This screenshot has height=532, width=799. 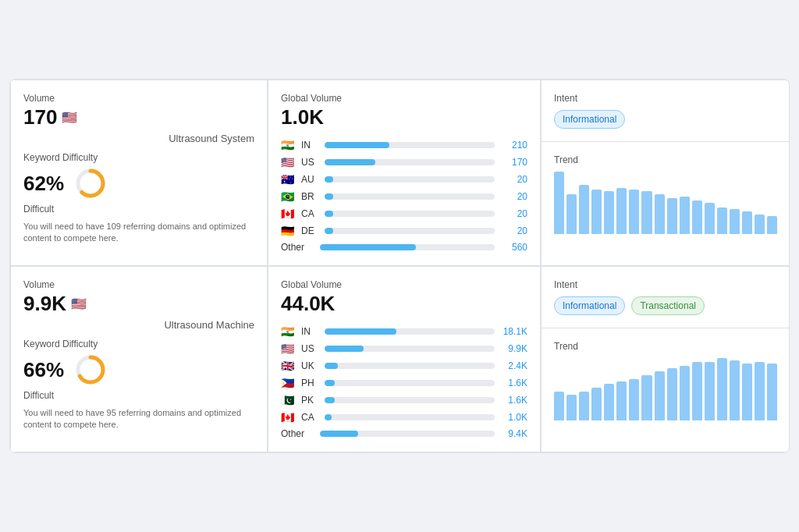 What do you see at coordinates (513, 247) in the screenshot?
I see `other-value: 560` at bounding box center [513, 247].